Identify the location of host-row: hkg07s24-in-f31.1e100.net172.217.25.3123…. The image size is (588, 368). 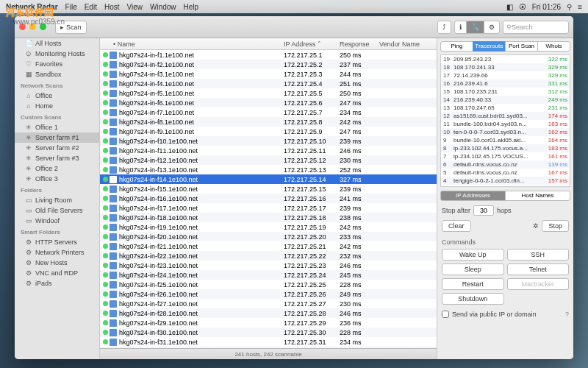
(268, 342).